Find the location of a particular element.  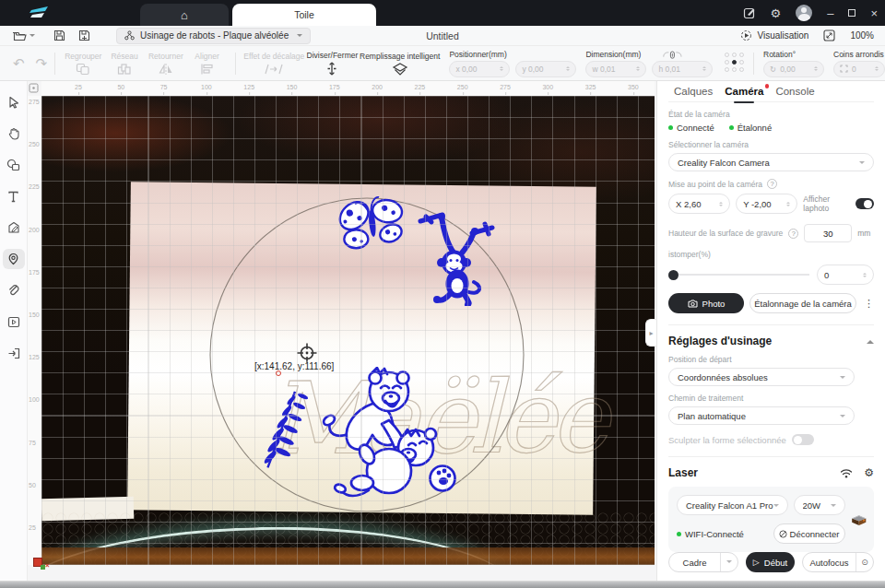

fit-expand-icon is located at coordinates (830, 35).